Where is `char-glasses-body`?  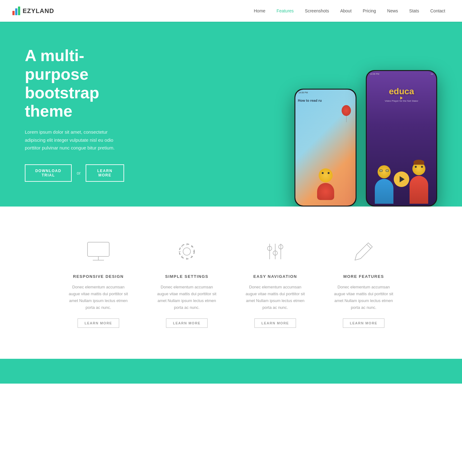 char-glasses-body is located at coordinates (384, 191).